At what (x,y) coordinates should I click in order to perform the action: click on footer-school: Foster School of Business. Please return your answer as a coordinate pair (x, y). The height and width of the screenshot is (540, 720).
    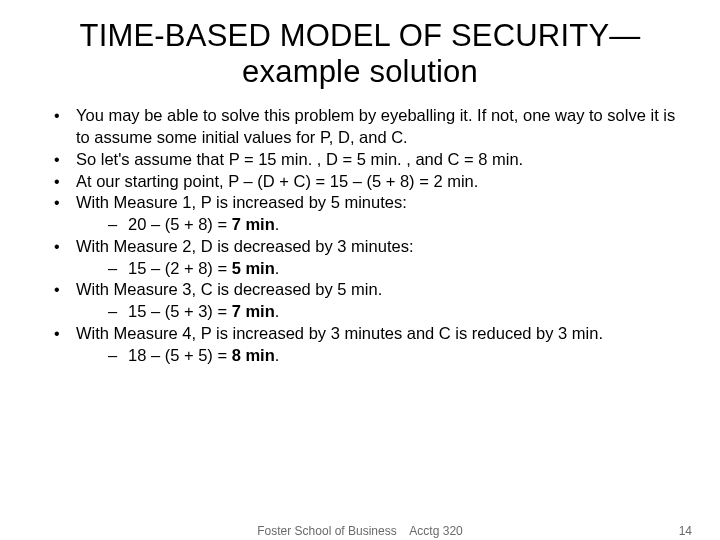
    Looking at the image, I should click on (326, 531).